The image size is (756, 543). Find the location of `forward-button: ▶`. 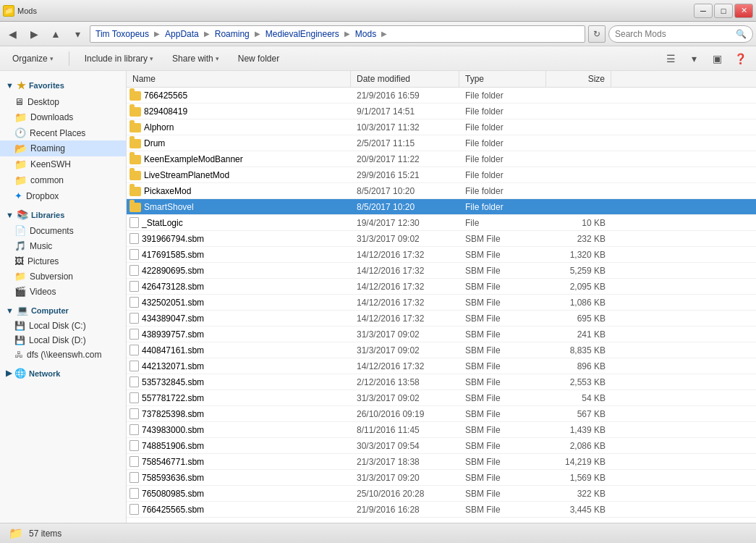

forward-button: ▶ is located at coordinates (34, 34).